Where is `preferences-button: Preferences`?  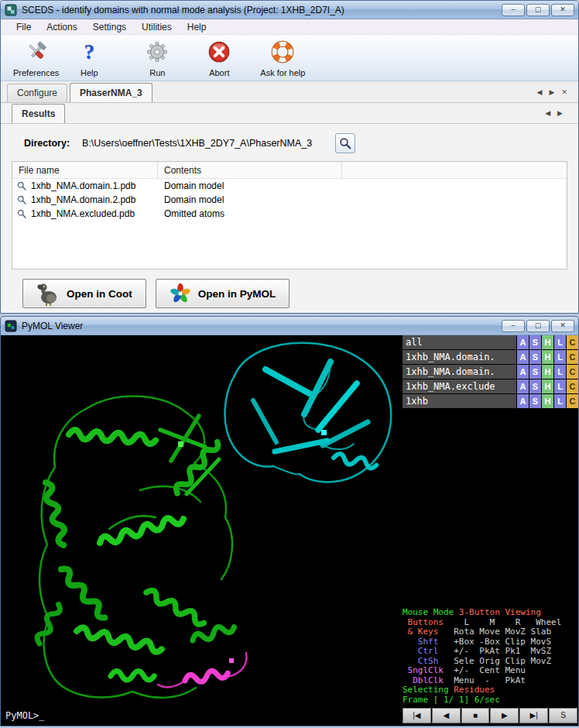 preferences-button: Preferences is located at coordinates (36, 58).